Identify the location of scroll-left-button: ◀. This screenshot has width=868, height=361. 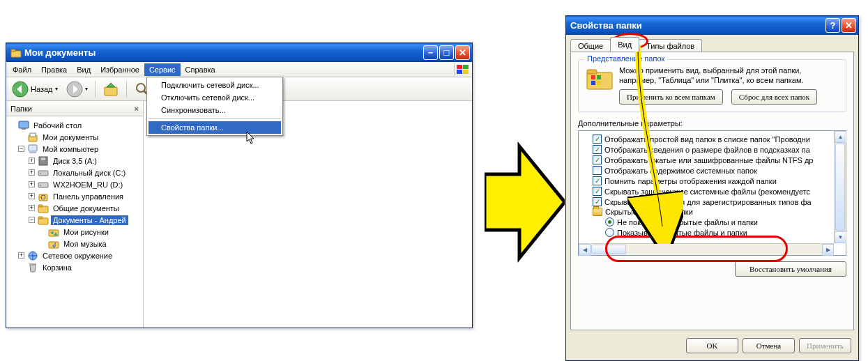
(584, 249).